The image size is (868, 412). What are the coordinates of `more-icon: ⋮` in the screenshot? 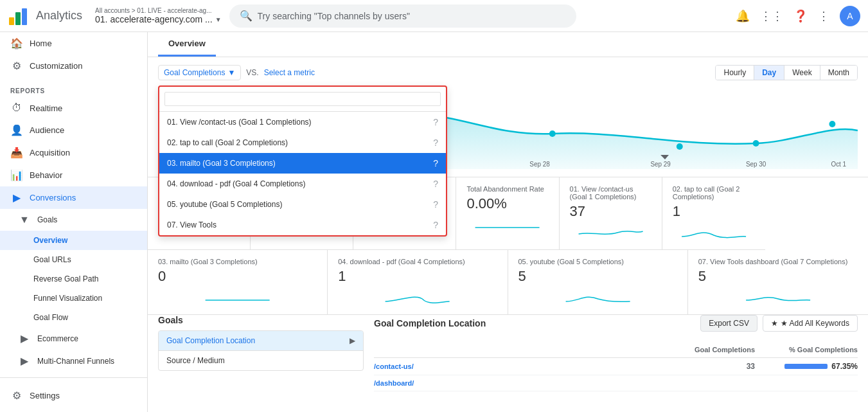 It's located at (824, 16).